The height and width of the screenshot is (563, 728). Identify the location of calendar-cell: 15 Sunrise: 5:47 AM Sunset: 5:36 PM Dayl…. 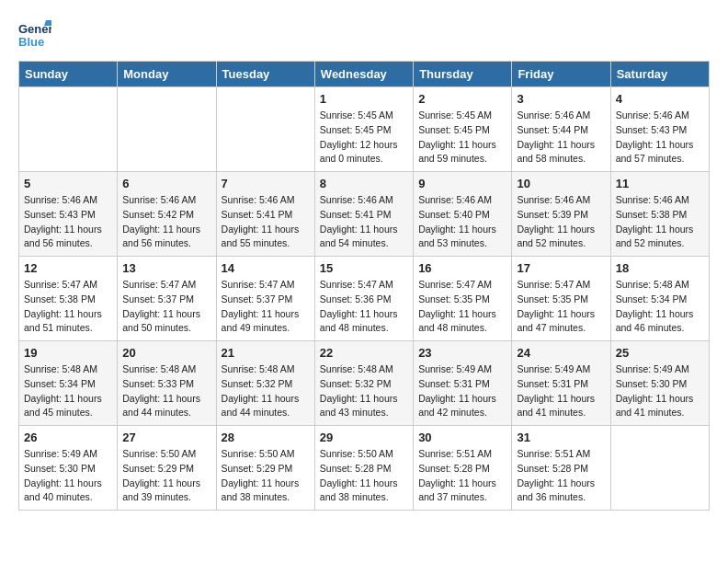
(364, 299).